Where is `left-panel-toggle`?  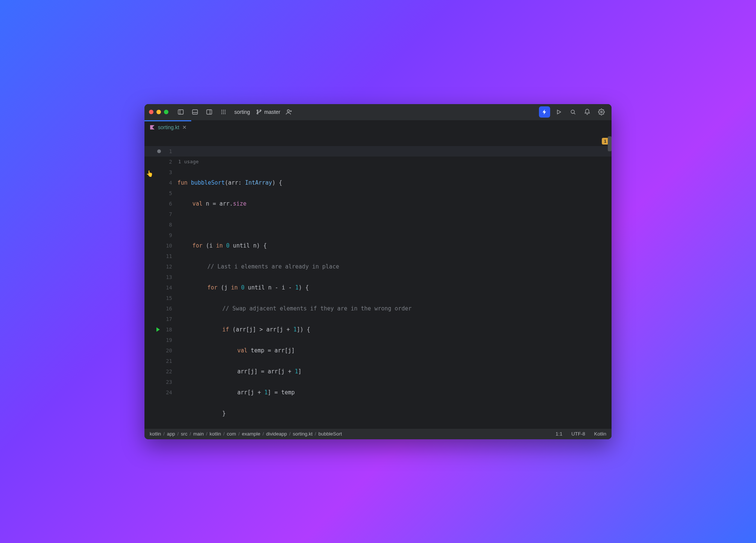 left-panel-toggle is located at coordinates (181, 112).